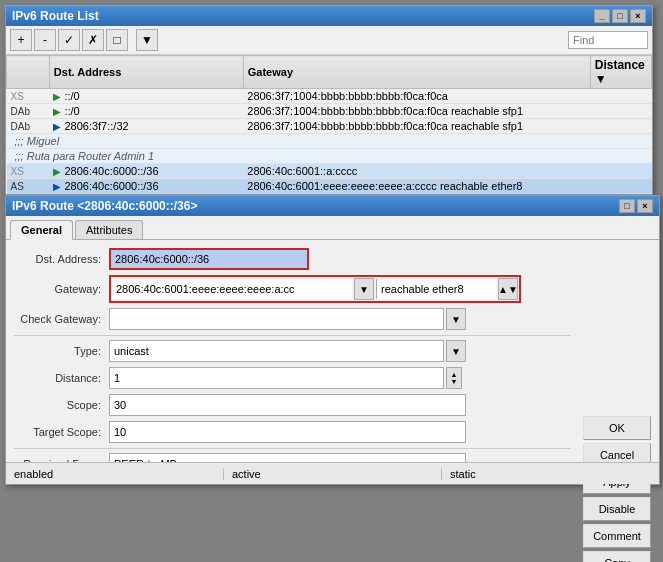 The image size is (663, 562). I want to click on status-enabled: enabled, so click(115, 474).